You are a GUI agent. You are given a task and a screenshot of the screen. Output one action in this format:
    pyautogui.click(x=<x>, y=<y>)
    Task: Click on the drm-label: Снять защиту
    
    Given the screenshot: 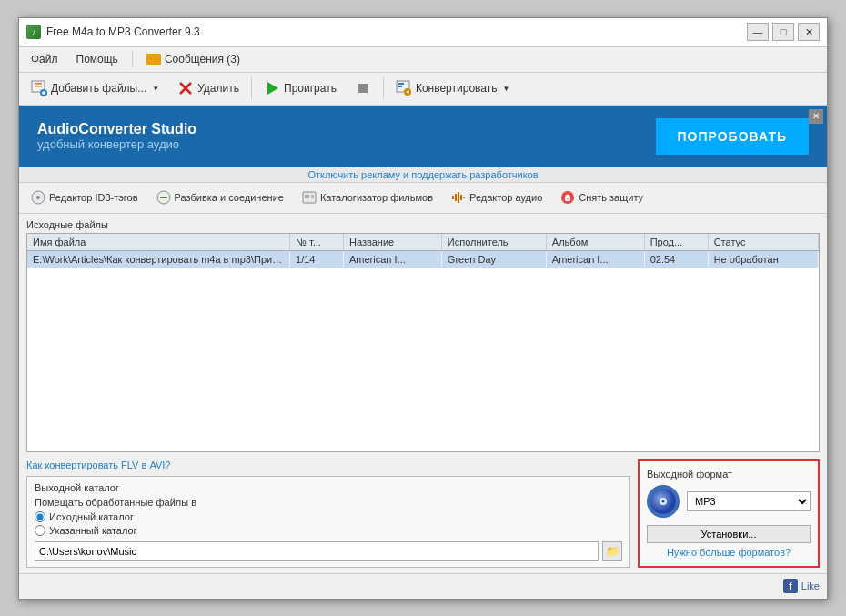 What is the action you would take?
    pyautogui.click(x=611, y=197)
    